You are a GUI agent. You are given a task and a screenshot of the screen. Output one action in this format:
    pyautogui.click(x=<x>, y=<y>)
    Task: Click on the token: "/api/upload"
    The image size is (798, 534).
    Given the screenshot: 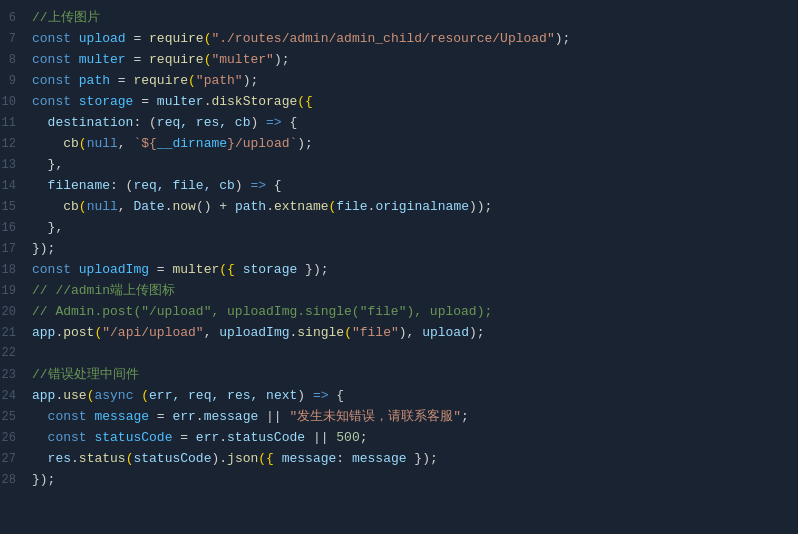 What is the action you would take?
    pyautogui.click(x=152, y=332)
    